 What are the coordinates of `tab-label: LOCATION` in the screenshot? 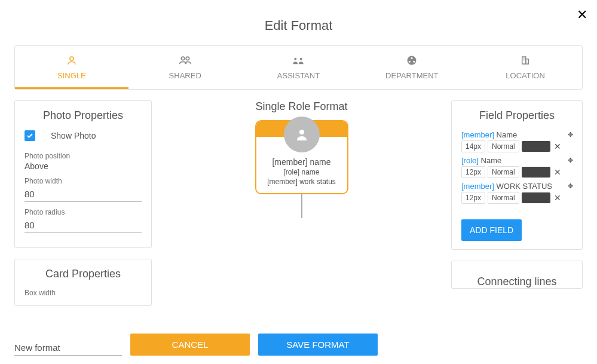 It's located at (525, 75).